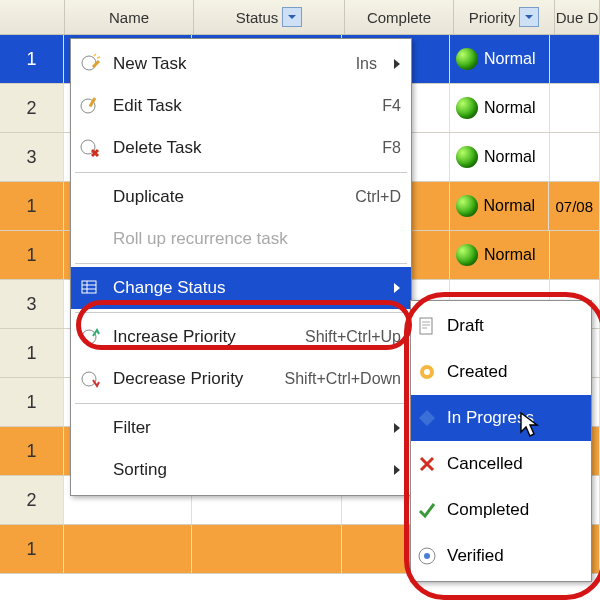 The image size is (600, 600). Describe the element at coordinates (574, 206) in the screenshot. I see `cell-due: 07/08` at that location.